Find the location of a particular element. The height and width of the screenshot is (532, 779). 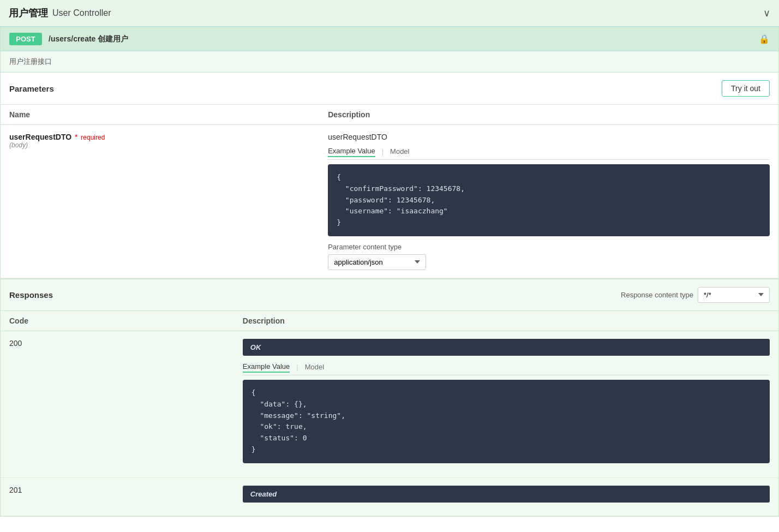

param-name: userRequestDTO is located at coordinates (40, 137).